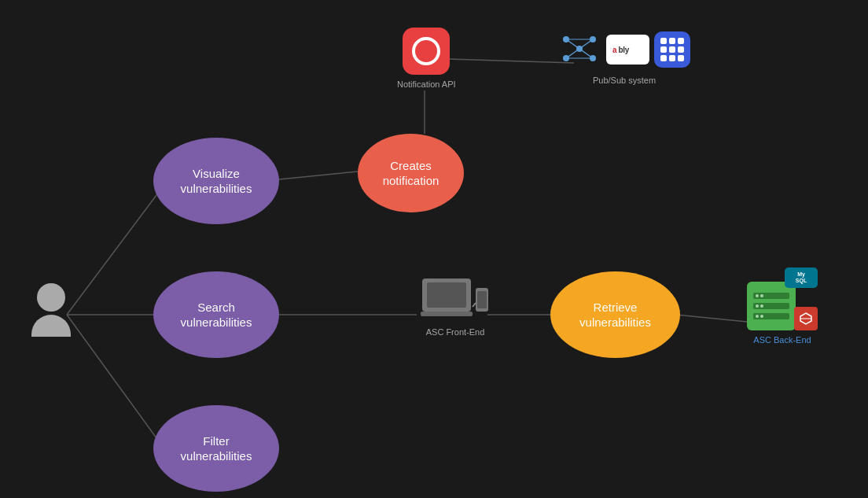 The width and height of the screenshot is (868, 498). I want to click on search-label: Search vulnerabilities, so click(217, 315).